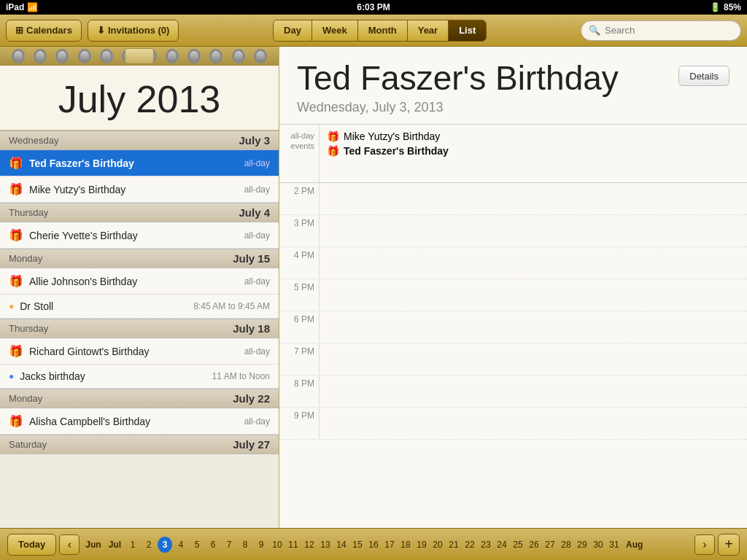  What do you see at coordinates (277, 545) in the screenshot?
I see `strip-day: 10` at bounding box center [277, 545].